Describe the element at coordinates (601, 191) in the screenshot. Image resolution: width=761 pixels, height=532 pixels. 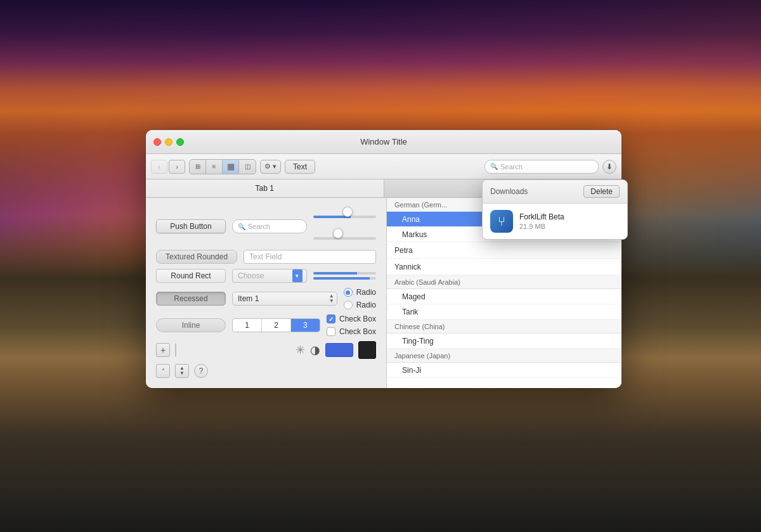
I see `delete-button: Delete` at that location.